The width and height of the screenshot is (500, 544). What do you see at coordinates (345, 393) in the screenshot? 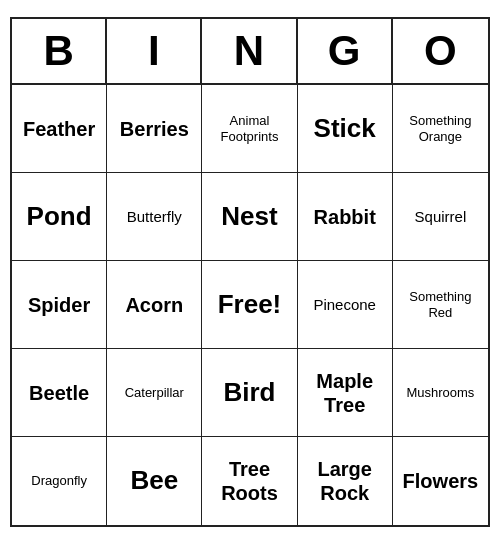
I see `cell-label: Maple Tree` at bounding box center [345, 393].